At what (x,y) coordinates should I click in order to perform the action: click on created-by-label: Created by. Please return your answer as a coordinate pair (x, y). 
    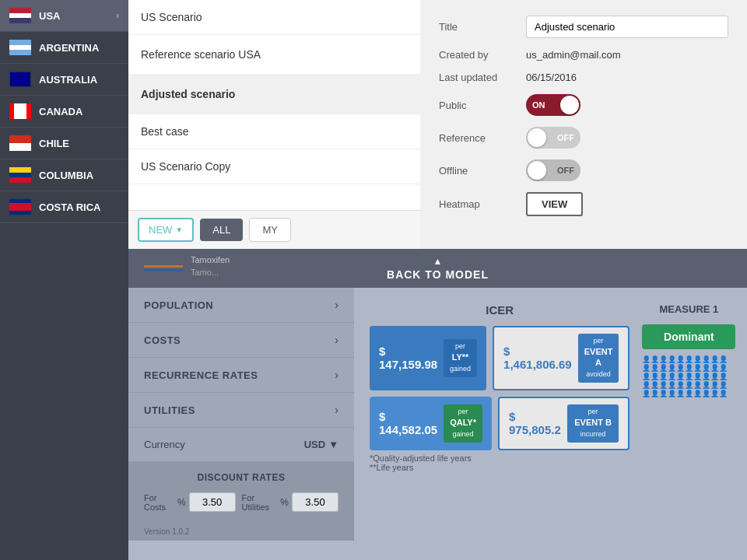
    Looking at the image, I should click on (478, 54).